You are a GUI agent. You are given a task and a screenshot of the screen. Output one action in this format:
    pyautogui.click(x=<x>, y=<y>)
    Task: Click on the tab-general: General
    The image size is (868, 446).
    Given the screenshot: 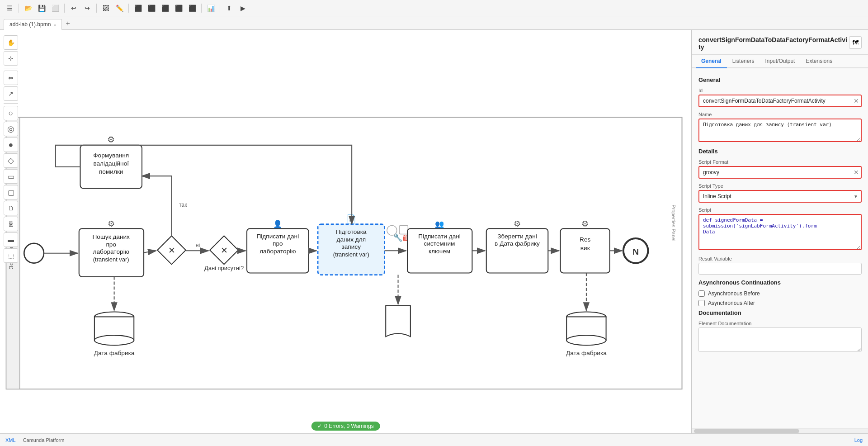 What is the action you would take?
    pyautogui.click(x=712, y=62)
    